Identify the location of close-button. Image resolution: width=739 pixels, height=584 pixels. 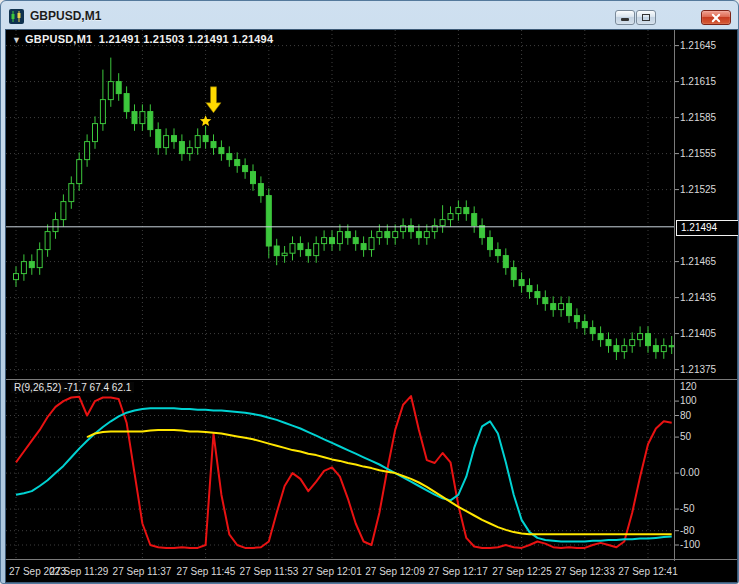
(716, 18).